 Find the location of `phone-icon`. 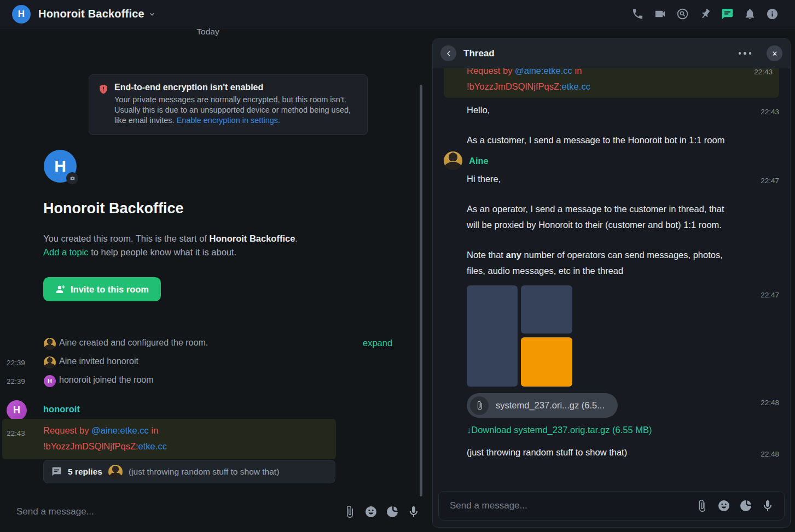

phone-icon is located at coordinates (638, 14).